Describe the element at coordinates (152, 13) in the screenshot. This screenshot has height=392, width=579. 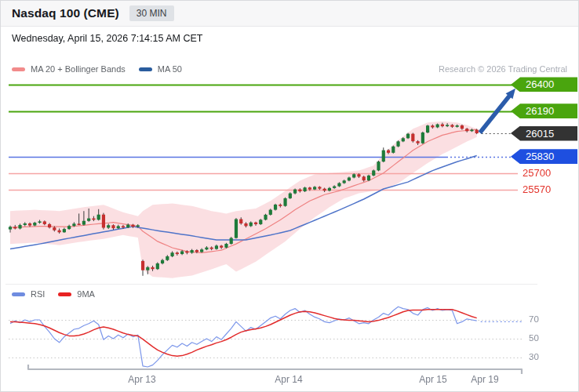
I see `timeframe-badge: 30 MIN` at that location.